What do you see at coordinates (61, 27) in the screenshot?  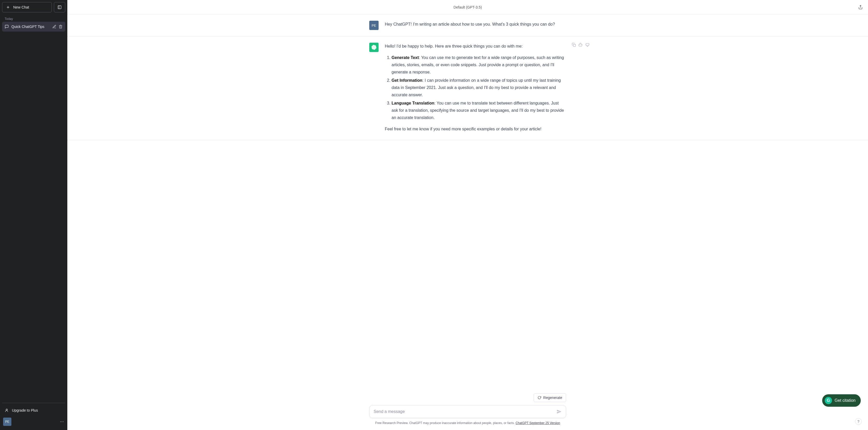 I see `trash-icon` at bounding box center [61, 27].